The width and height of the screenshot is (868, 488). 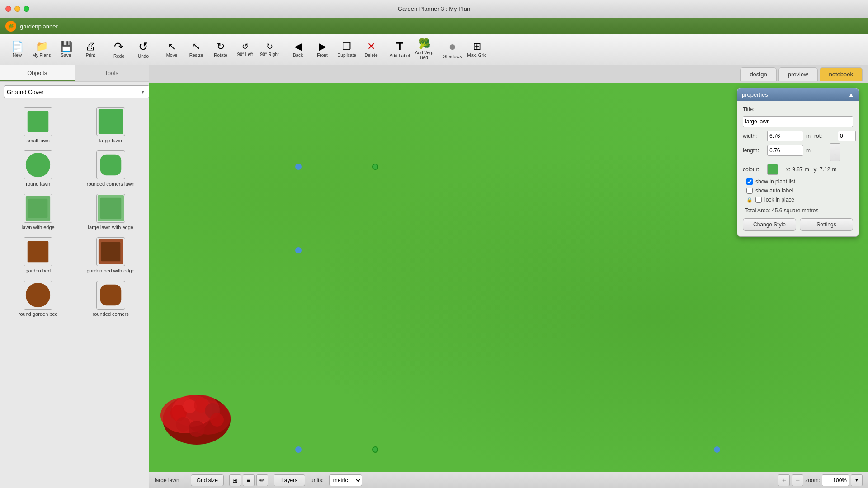 What do you see at coordinates (347, 50) in the screenshot?
I see `duplicate-button: ❐ Duplicate` at bounding box center [347, 50].